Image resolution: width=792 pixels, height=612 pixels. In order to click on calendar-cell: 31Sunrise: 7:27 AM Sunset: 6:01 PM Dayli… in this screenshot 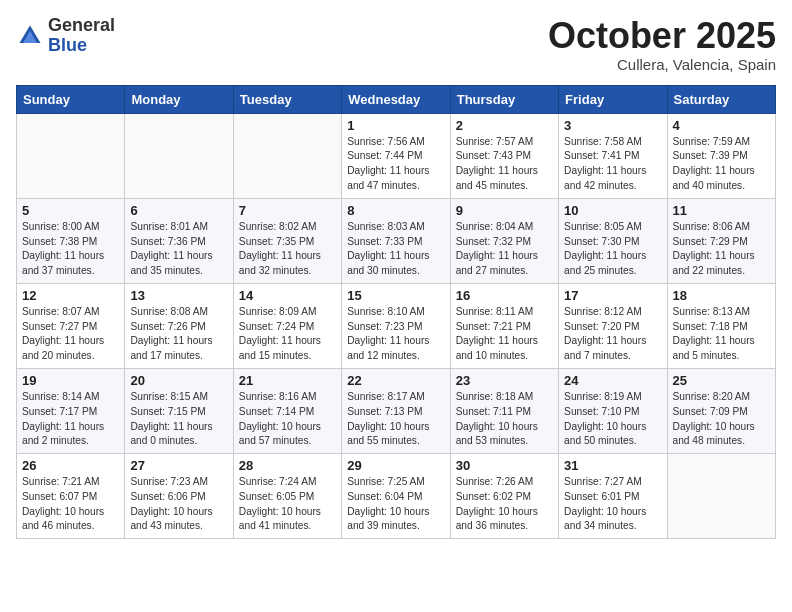, I will do `click(613, 496)`.